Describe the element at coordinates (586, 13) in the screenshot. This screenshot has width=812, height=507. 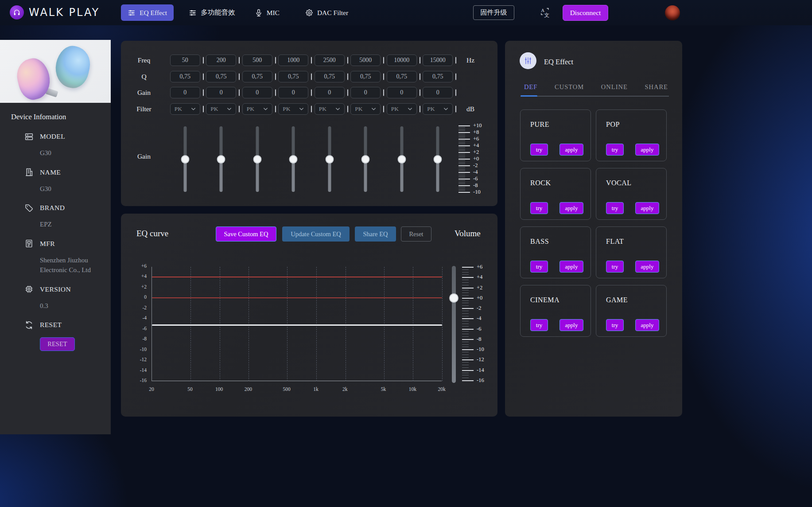
I see `disconnect-button: Disconnect` at that location.